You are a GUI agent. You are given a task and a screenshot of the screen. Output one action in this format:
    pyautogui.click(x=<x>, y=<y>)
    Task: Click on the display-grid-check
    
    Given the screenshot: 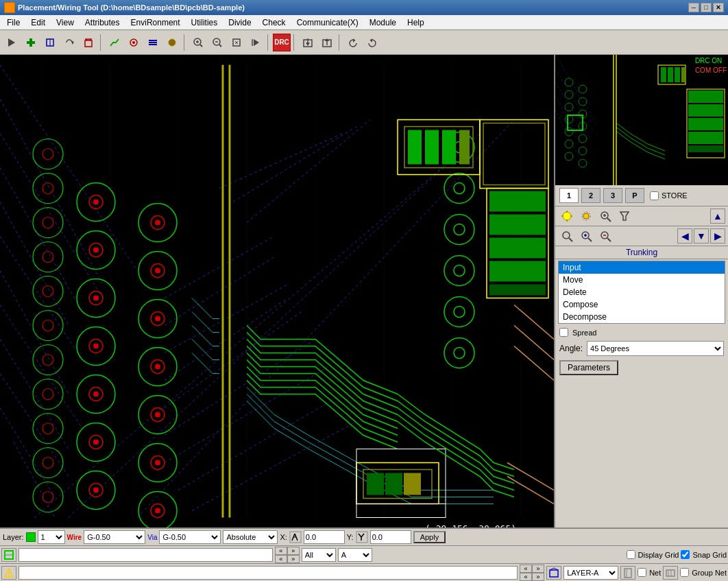 What is the action you would take?
    pyautogui.click(x=631, y=554)
    